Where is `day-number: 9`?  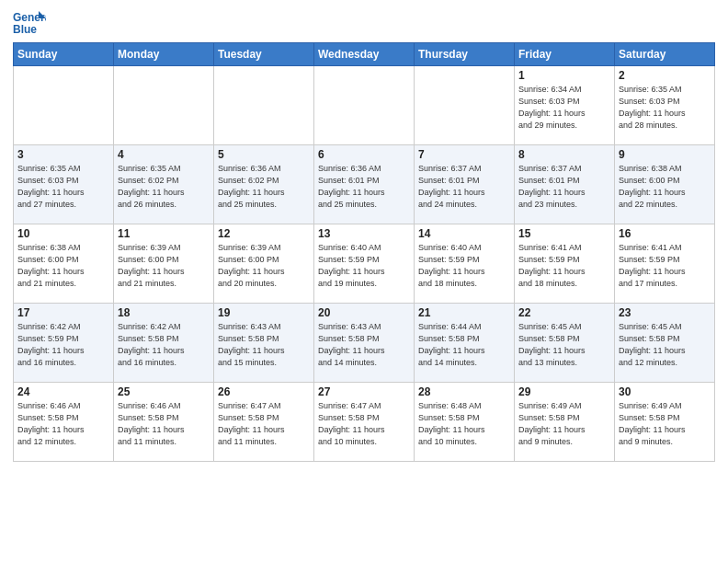
day-number: 9 is located at coordinates (665, 155).